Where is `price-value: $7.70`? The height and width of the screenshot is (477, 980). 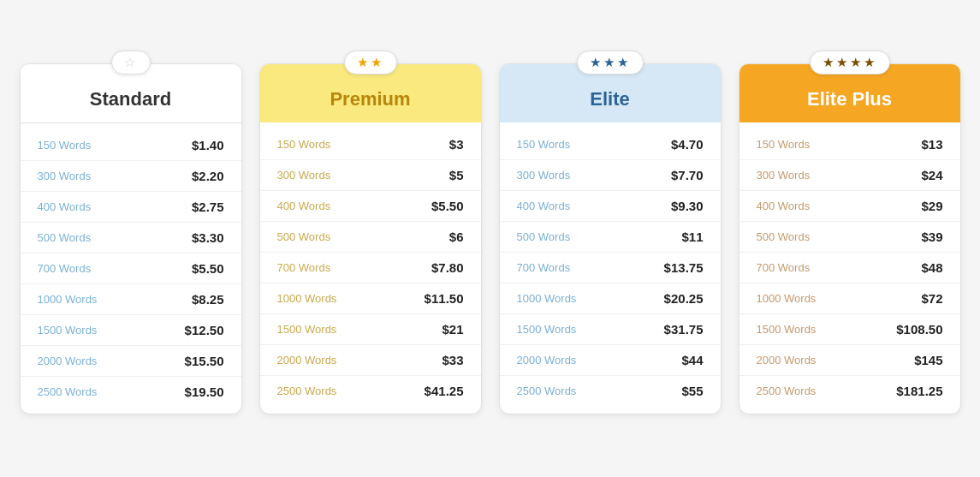
price-value: $7.70 is located at coordinates (687, 175).